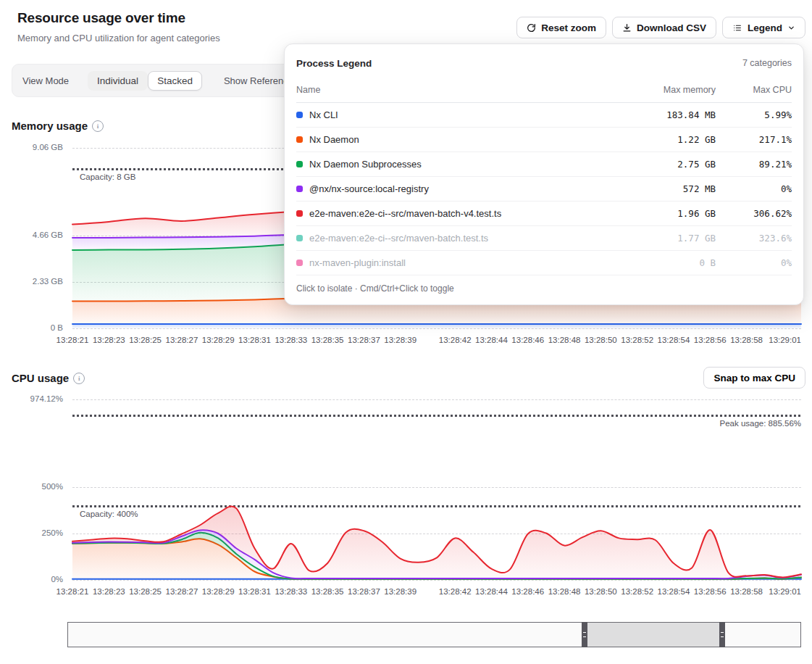 The height and width of the screenshot is (664, 812). I want to click on series-max-cpu: 89.21%, so click(753, 164).